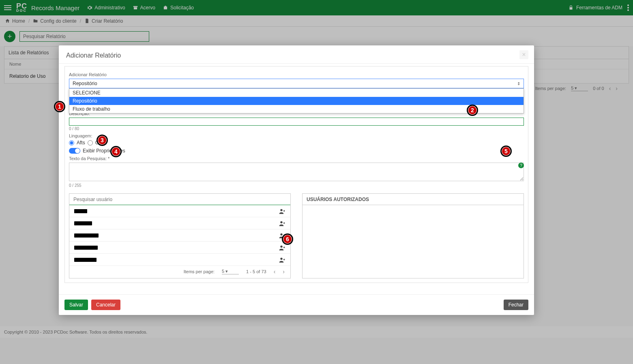 The image size is (633, 364). I want to click on ipp-select: 5 ▾, so click(230, 272).